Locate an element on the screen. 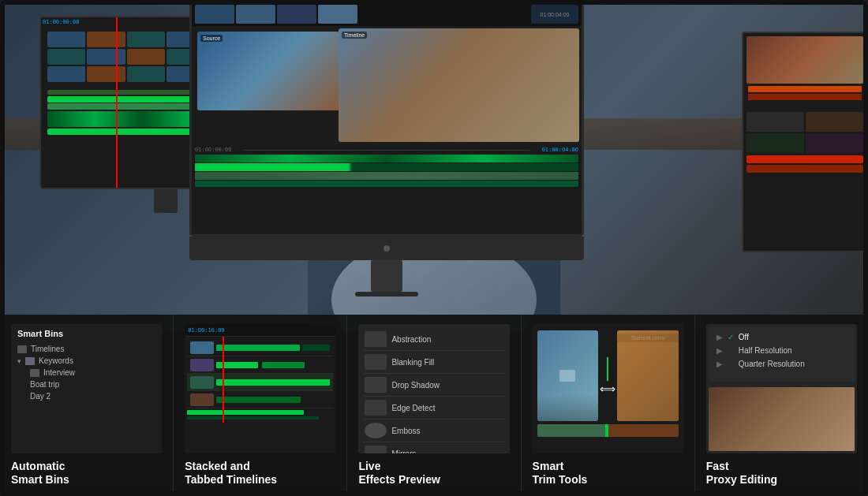  live-effects-title: Live Effects Preview is located at coordinates (434, 473).